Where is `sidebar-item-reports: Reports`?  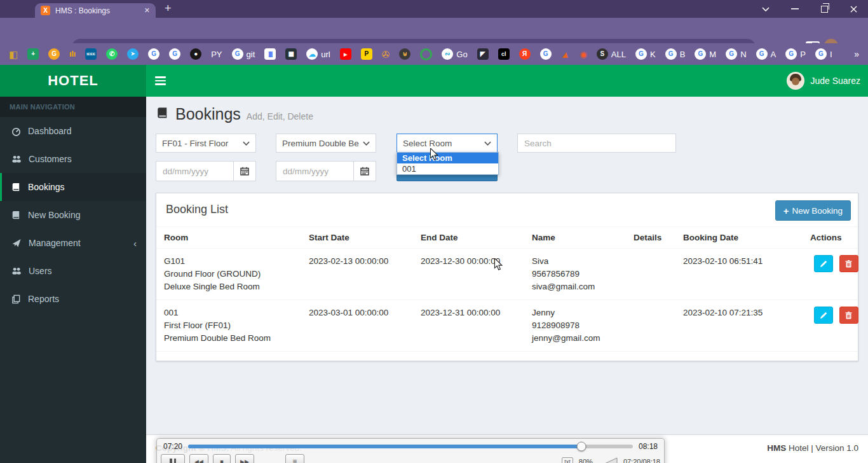 sidebar-item-reports: Reports is located at coordinates (73, 299).